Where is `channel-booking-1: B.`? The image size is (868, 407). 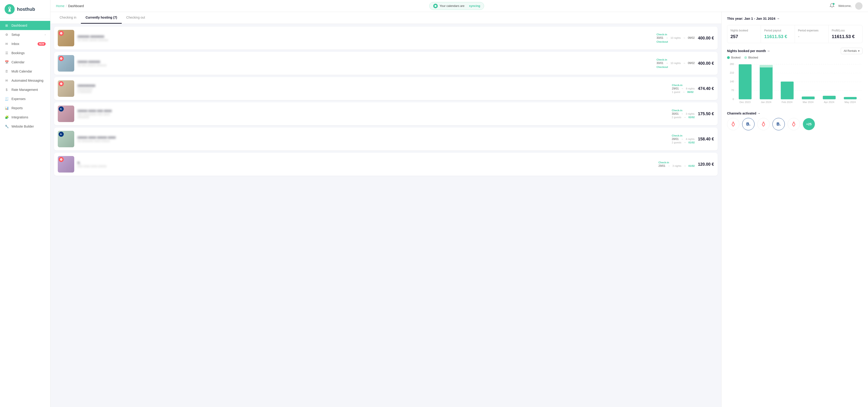
channel-booking-1: B. is located at coordinates (748, 124).